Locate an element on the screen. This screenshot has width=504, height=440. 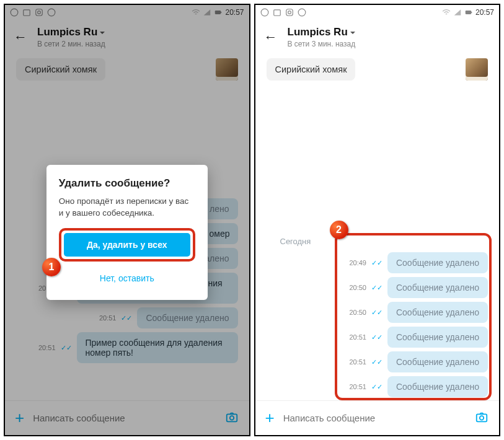
status-bar: 20:57 is located at coordinates (378, 12).